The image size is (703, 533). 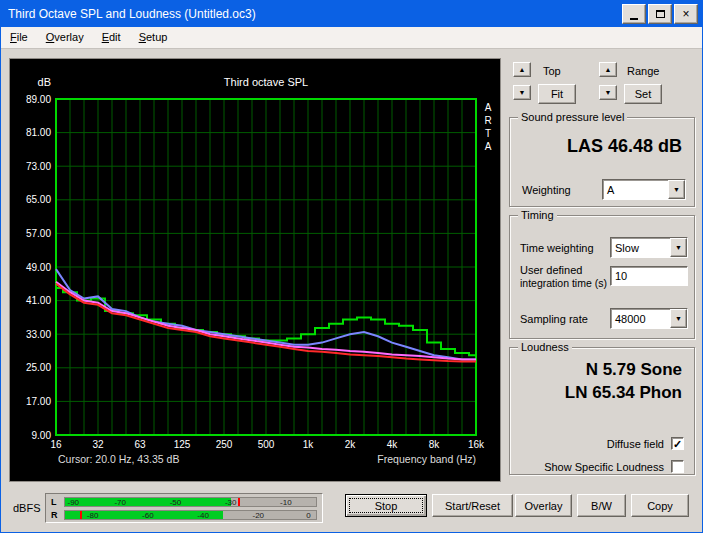 What do you see at coordinates (203, 516) in the screenshot?
I see `meter-scale-label: -40` at bounding box center [203, 516].